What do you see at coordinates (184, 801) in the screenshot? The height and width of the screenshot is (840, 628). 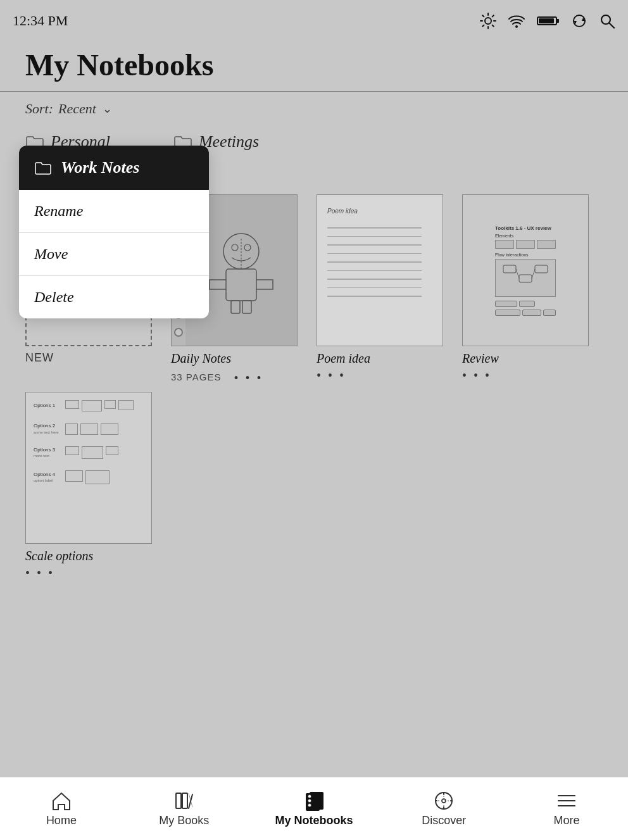 I see `books-icon` at bounding box center [184, 801].